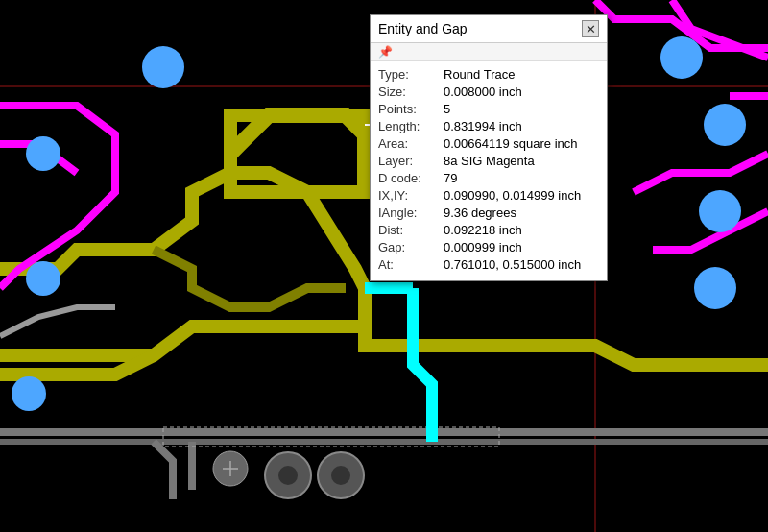 The image size is (768, 532). Describe the element at coordinates (411, 248) in the screenshot. I see `row-label: Gap:` at that location.